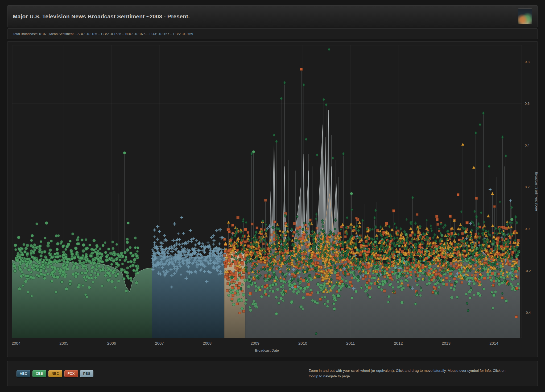 This screenshot has height=392, width=545. What do you see at coordinates (255, 343) in the screenshot?
I see `svg-text: 2009` at bounding box center [255, 343].